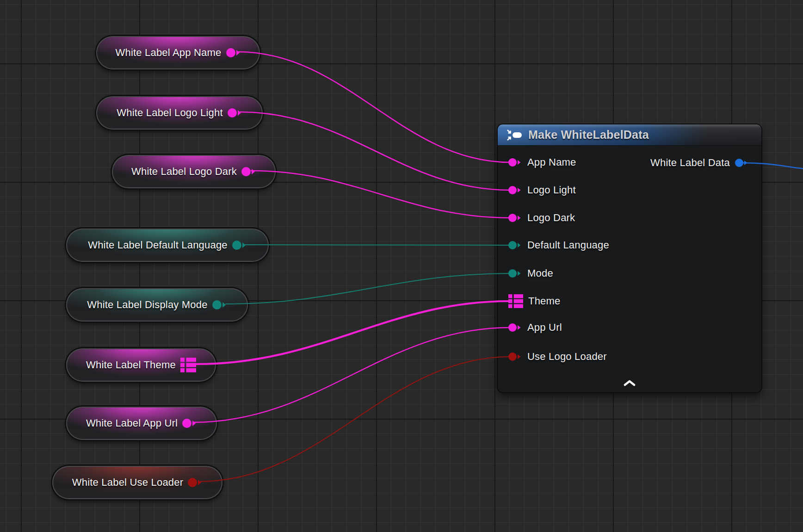 The height and width of the screenshot is (532, 803). What do you see at coordinates (157, 305) in the screenshot?
I see `variable-node-white-label-display-mode: White Label Display Mode` at bounding box center [157, 305].